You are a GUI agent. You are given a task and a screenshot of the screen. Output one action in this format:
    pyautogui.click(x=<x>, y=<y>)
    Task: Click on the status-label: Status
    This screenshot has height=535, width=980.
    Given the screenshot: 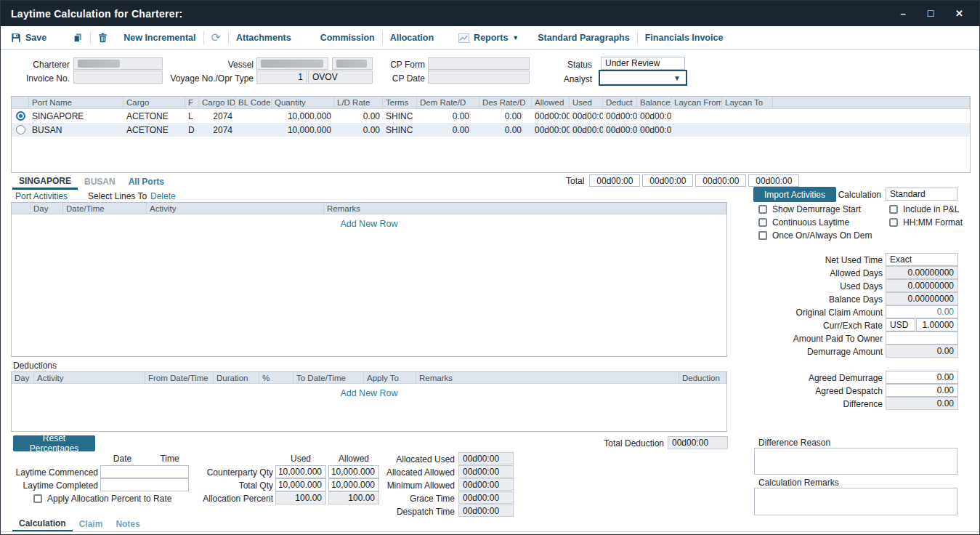 What is the action you would take?
    pyautogui.click(x=564, y=65)
    